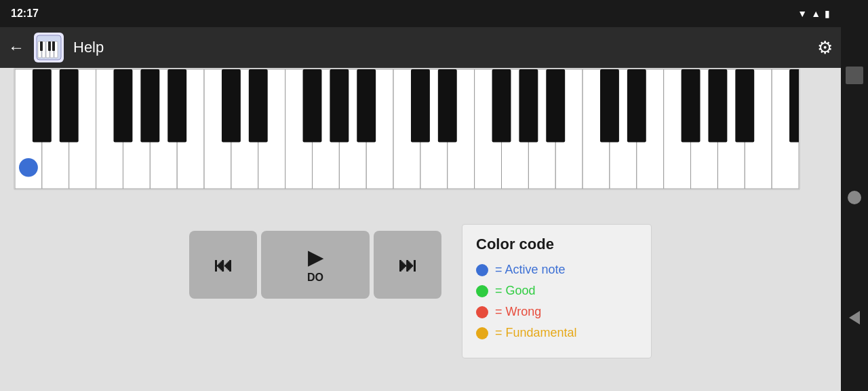 This screenshot has width=868, height=391. I want to click on piano-icon, so click(49, 48).